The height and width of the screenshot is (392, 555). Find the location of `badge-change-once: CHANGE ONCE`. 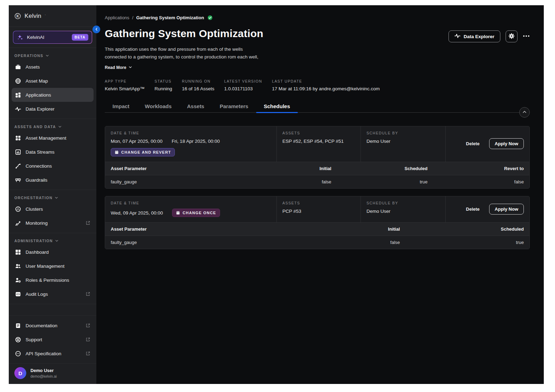

badge-change-once: CHANGE ONCE is located at coordinates (196, 213).